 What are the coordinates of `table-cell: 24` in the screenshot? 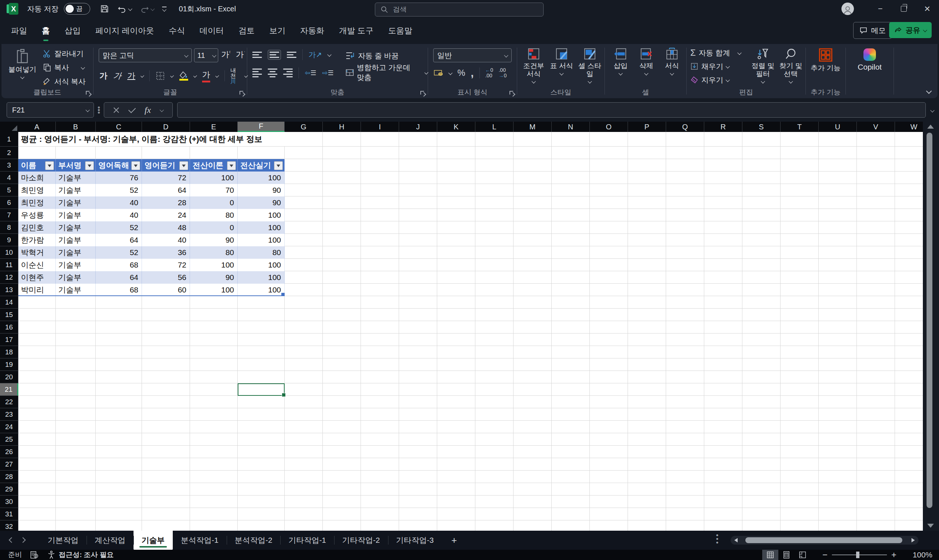 It's located at (166, 215).